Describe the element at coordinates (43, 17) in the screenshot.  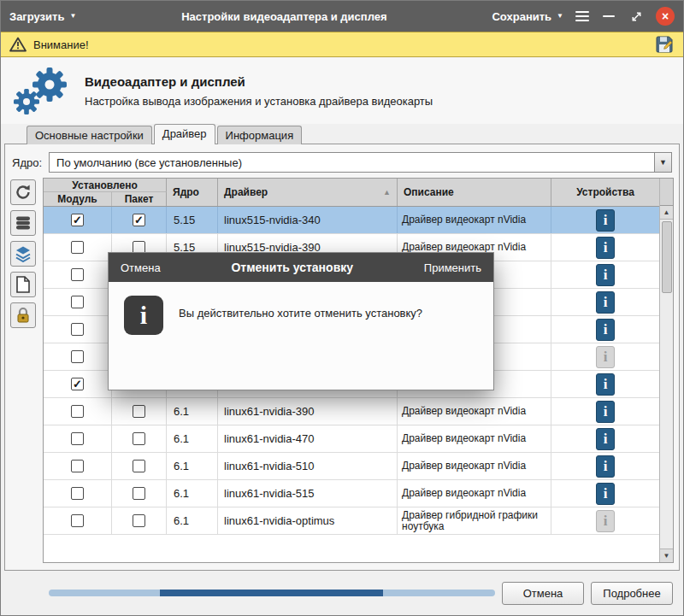
I see `load-menu-button: Загрузить ▼` at that location.